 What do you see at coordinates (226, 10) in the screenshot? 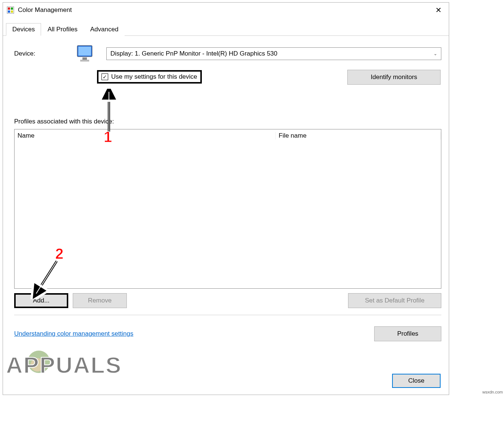
I see `titlebar: Color Management ✕` at bounding box center [226, 10].